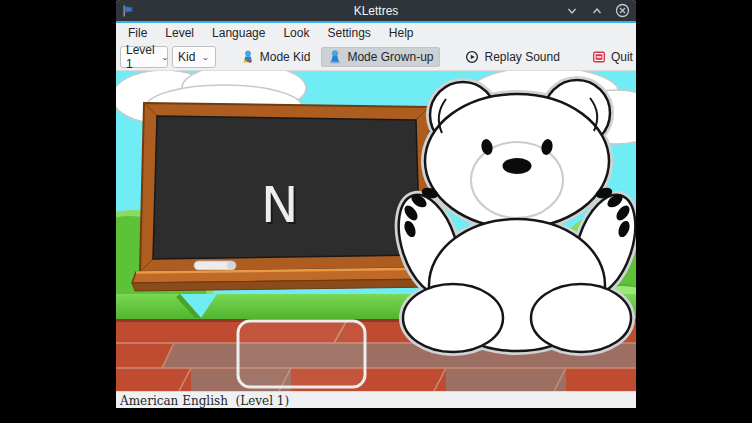  I want to click on level-select: Level 1 ⌄, so click(144, 57).